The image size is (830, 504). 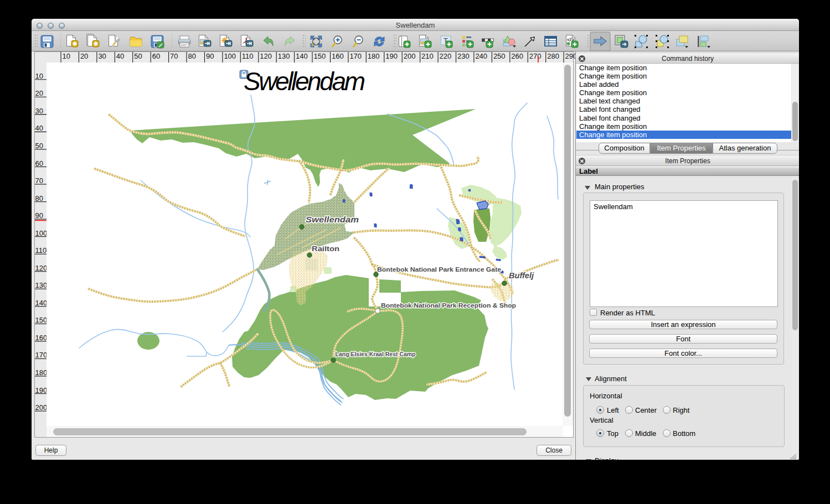 What do you see at coordinates (446, 56) in the screenshot?
I see `svg-text: 220` at bounding box center [446, 56].